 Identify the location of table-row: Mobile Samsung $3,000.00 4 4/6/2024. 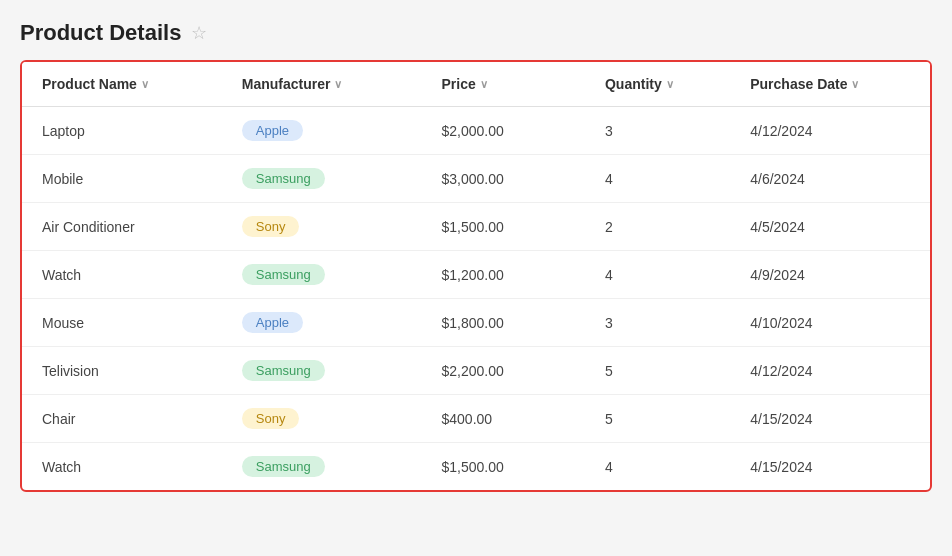
(476, 179).